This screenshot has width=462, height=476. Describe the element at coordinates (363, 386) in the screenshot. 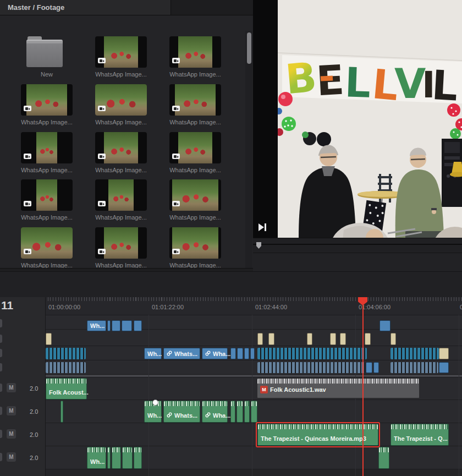

I see `playhead-line` at that location.